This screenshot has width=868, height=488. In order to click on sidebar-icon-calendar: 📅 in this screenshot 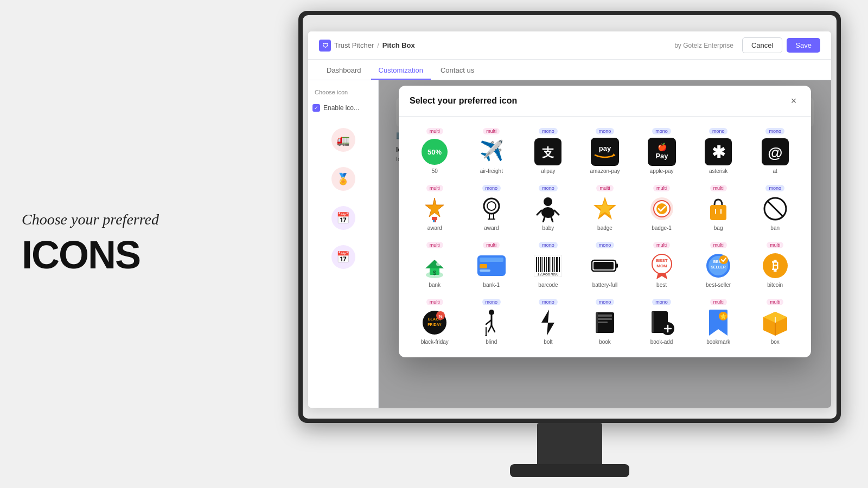, I will do `click(343, 218)`.